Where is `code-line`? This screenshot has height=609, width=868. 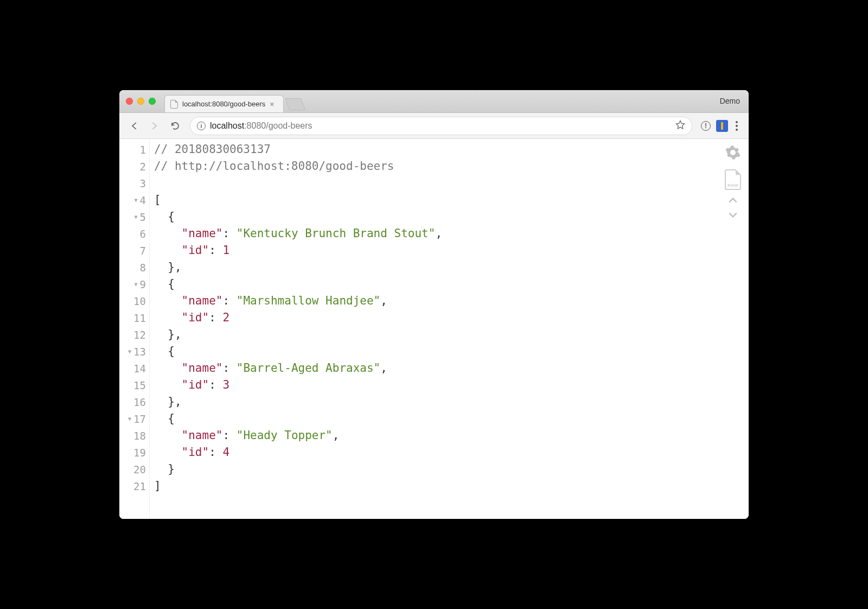 code-line is located at coordinates (449, 183).